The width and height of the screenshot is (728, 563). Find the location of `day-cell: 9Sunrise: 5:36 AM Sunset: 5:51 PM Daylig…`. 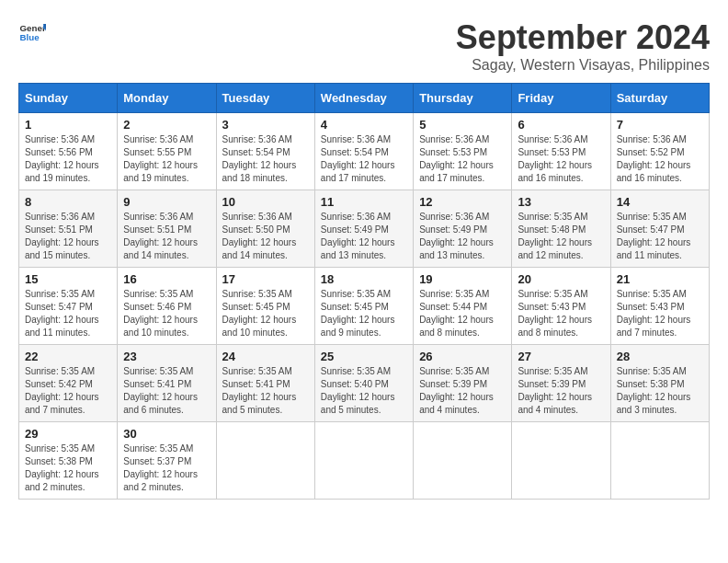

day-cell: 9Sunrise: 5:36 AM Sunset: 5:51 PM Daylig… is located at coordinates (167, 229).